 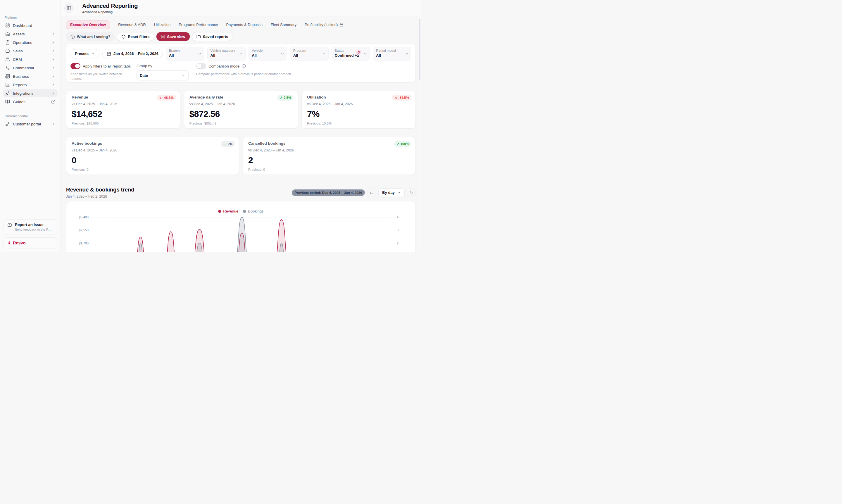 What do you see at coordinates (405, 144) in the screenshot?
I see `kpi-change-value: 100%` at bounding box center [405, 144].